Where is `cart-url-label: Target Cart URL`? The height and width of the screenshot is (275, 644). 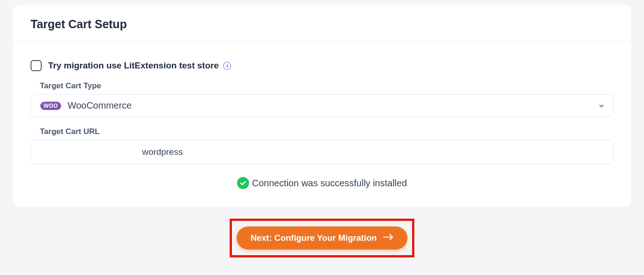 cart-url-label: Target Cart URL is located at coordinates (322, 132).